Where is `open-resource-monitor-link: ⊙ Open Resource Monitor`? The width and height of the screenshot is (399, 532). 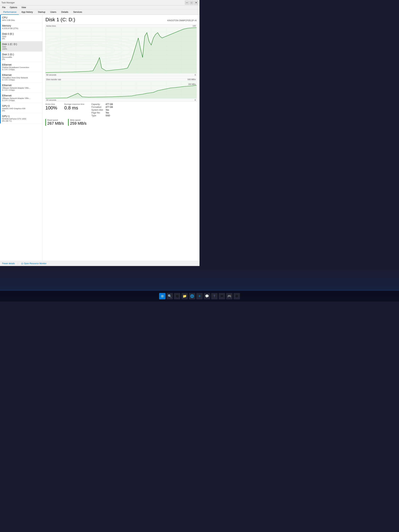
open-resource-monitor-link: ⊙ Open Resource Monitor is located at coordinates (34, 264).